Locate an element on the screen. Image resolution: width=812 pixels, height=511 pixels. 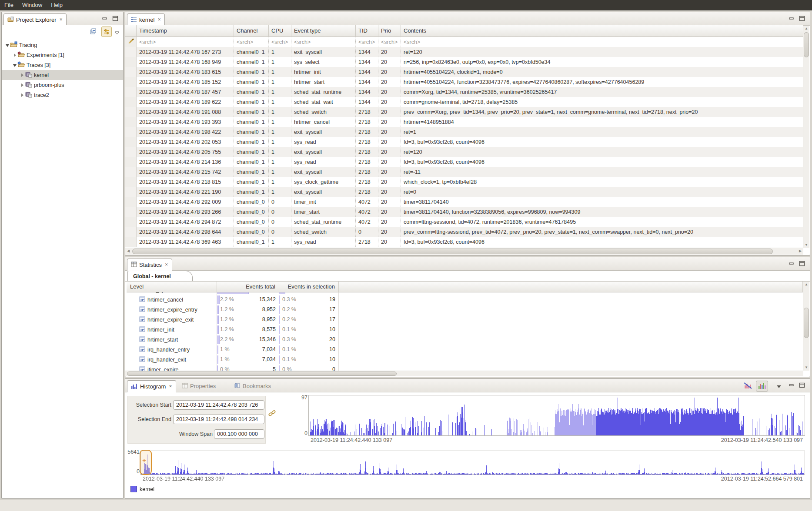
cell-contents: hrtimer=4148951884 is located at coordinates (602, 122).